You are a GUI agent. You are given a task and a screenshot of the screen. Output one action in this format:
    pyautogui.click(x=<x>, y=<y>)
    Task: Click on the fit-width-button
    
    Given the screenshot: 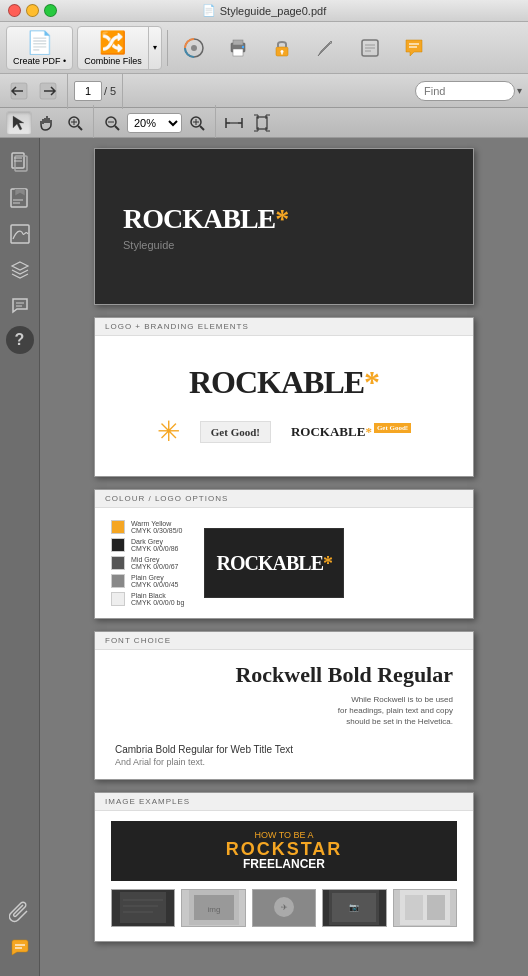 What is the action you would take?
    pyautogui.click(x=234, y=123)
    